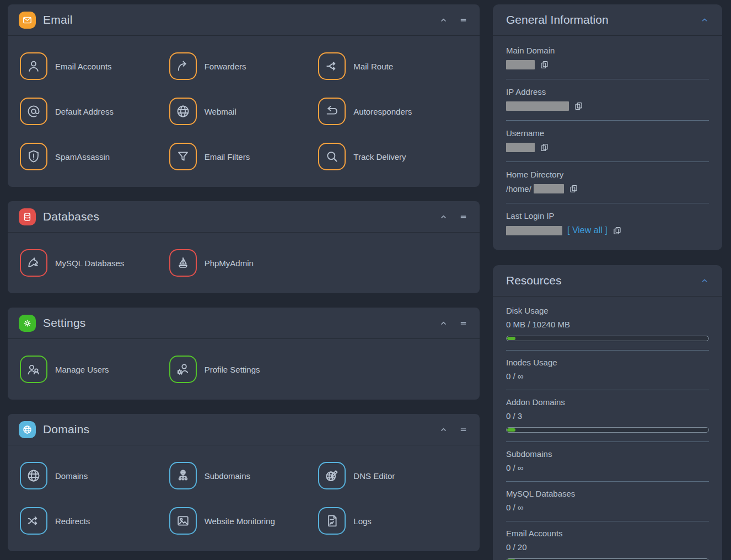 The height and width of the screenshot is (560, 731). What do you see at coordinates (512, 430) in the screenshot?
I see `usage-bar-fill` at bounding box center [512, 430].